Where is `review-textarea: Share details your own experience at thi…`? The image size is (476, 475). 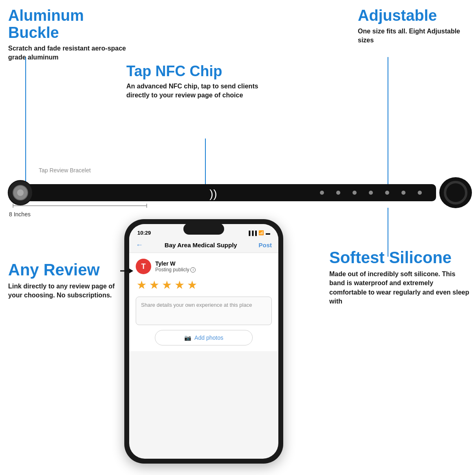 review-textarea: Share details your own experience at thi… is located at coordinates (204, 311).